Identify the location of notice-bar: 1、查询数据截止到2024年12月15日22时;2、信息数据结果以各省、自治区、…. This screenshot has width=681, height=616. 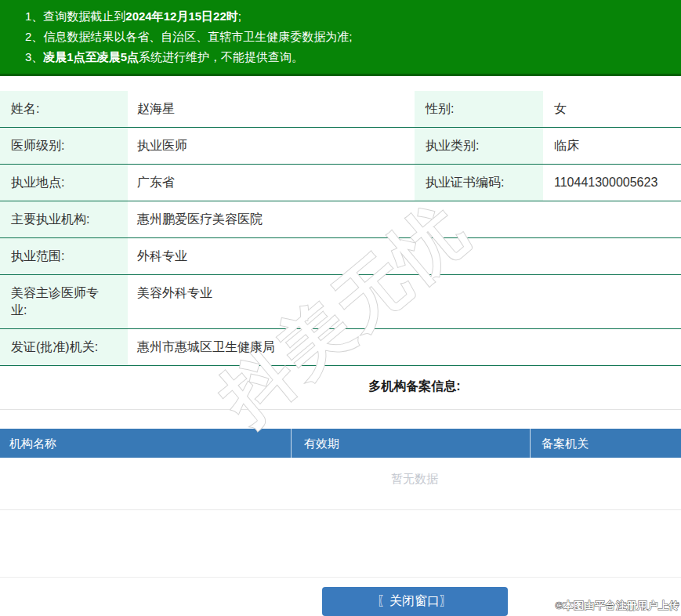
(340, 38).